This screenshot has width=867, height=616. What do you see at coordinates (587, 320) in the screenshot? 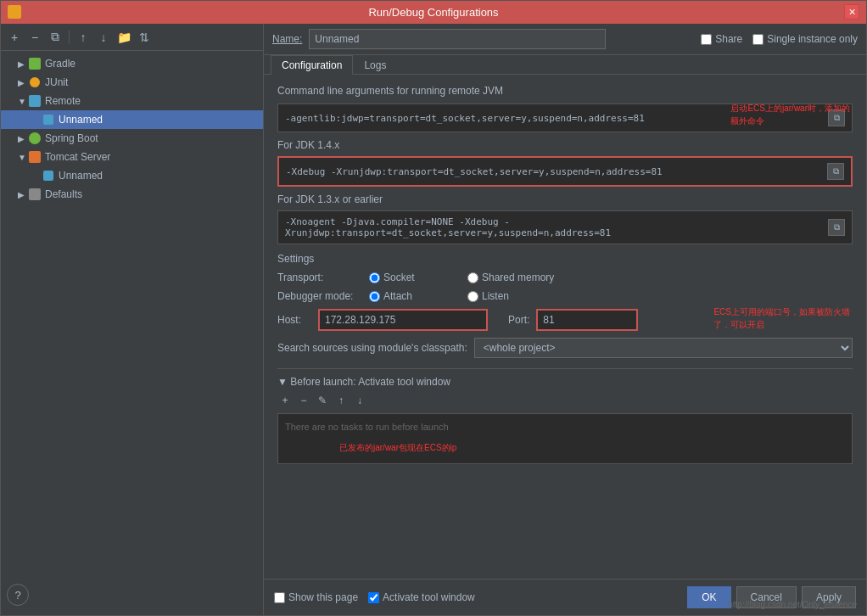
I see `port-input` at bounding box center [587, 320].